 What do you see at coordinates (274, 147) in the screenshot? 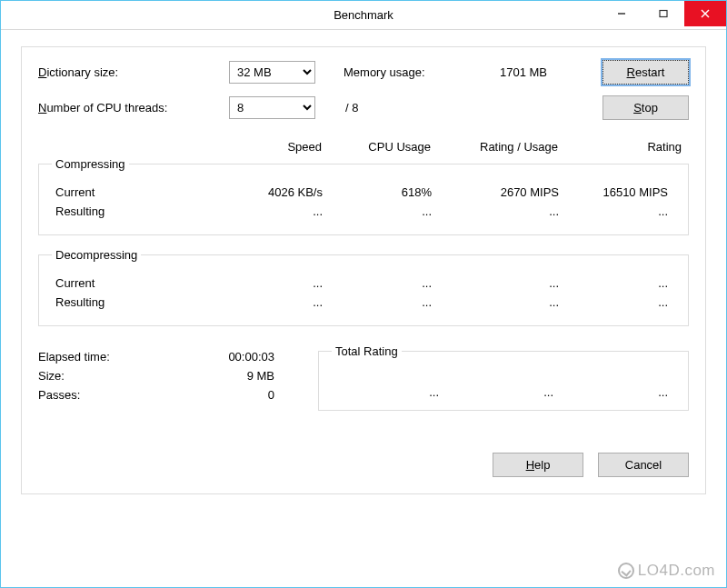
I see `header-speed: Speed` at bounding box center [274, 147].